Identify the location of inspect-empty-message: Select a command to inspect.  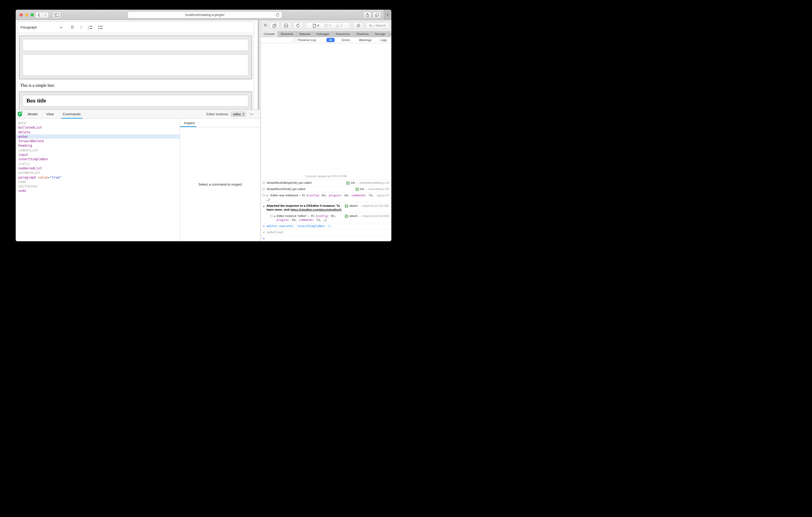
(221, 184).